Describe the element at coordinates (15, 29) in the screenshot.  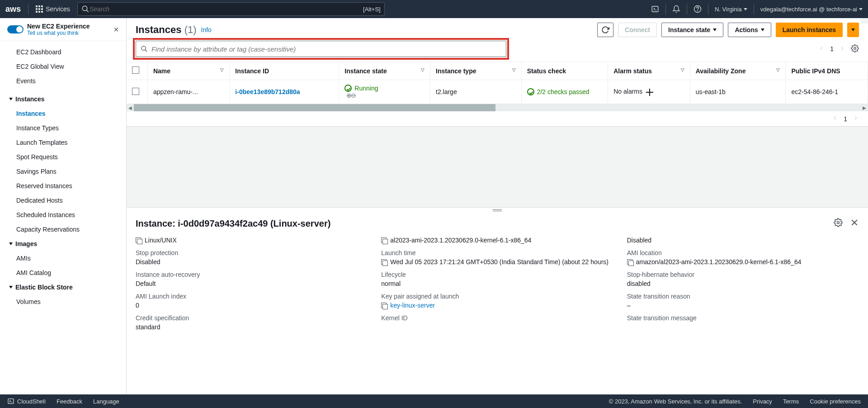
I see `new-experience-toggle` at that location.